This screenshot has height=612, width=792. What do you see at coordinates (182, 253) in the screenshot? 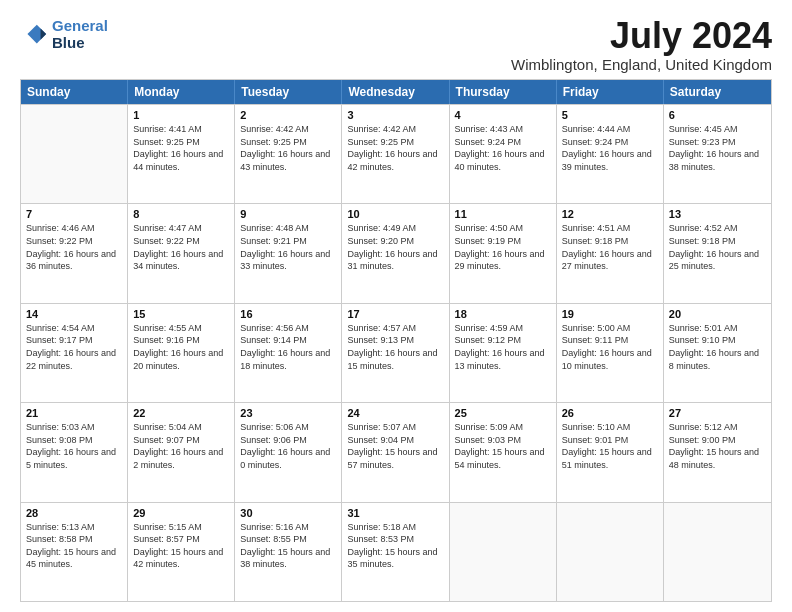
I see `calendar-cell: 8 Sunrise: 4:47 AMSunset: 9:22 PMDayligh…` at bounding box center [182, 253].